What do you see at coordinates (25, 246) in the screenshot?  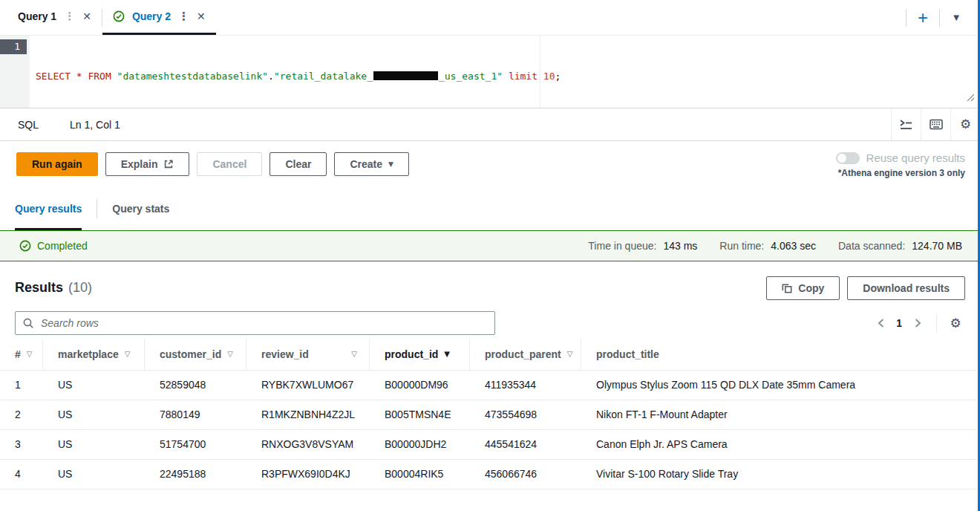 I see `check-circle-icon` at bounding box center [25, 246].